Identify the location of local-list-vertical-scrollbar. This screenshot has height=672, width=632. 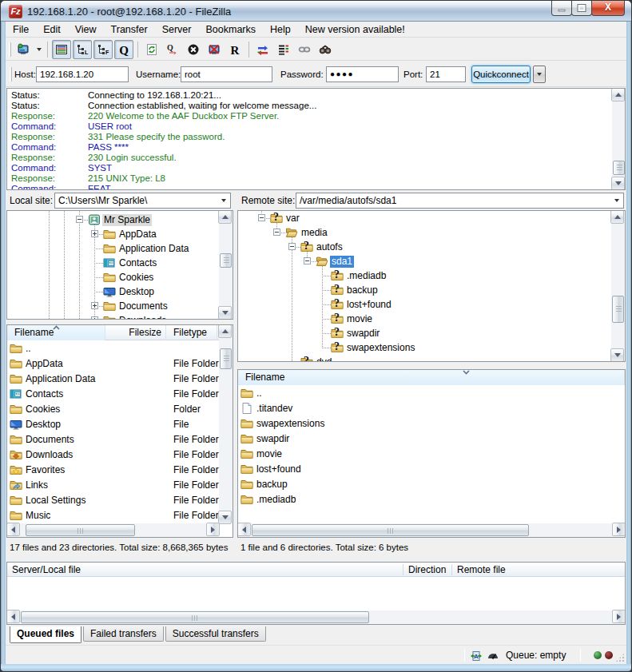
(225, 424).